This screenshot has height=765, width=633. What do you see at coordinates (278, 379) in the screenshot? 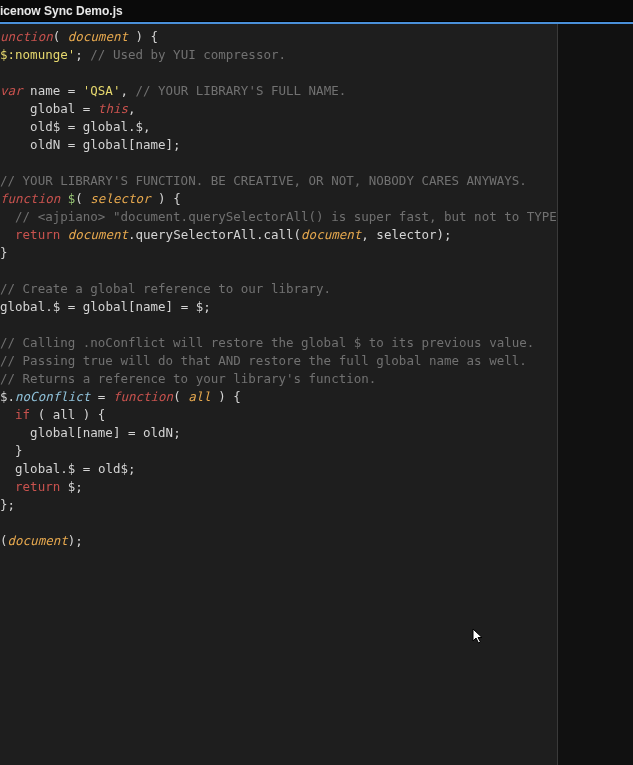
I see `code-line: // Returns a reference to your library's…` at bounding box center [278, 379].